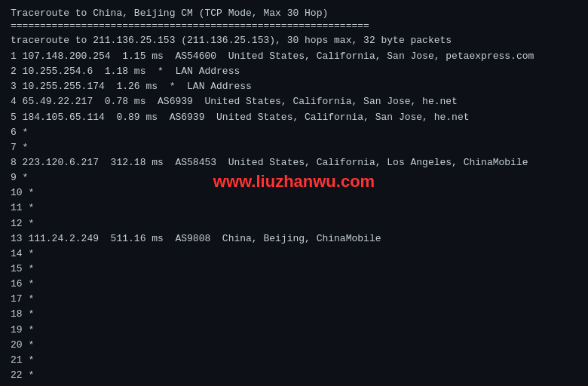 The image size is (588, 386). I want to click on hop-line: 23 *, so click(294, 384).